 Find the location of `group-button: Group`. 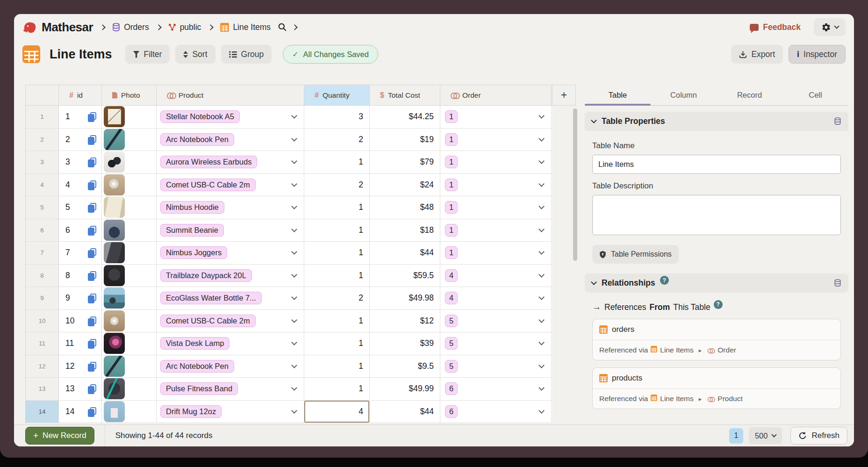

group-button: Group is located at coordinates (247, 54).